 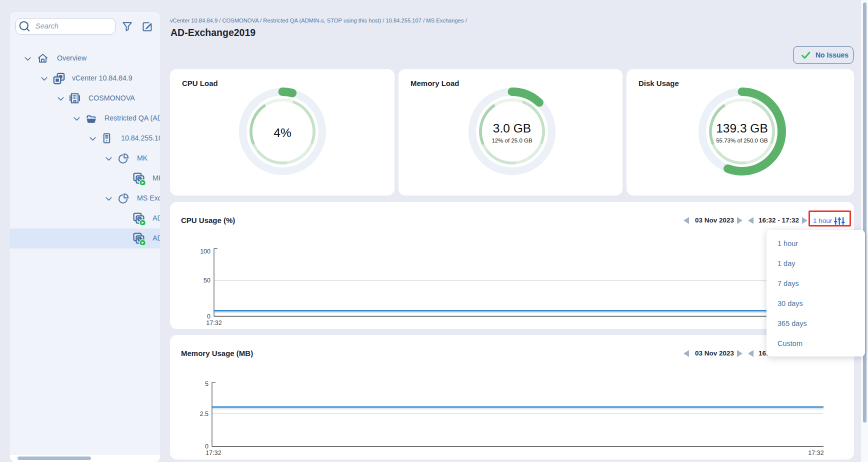 What do you see at coordinates (742, 128) in the screenshot?
I see `svg-text: 139.3 GB` at bounding box center [742, 128].